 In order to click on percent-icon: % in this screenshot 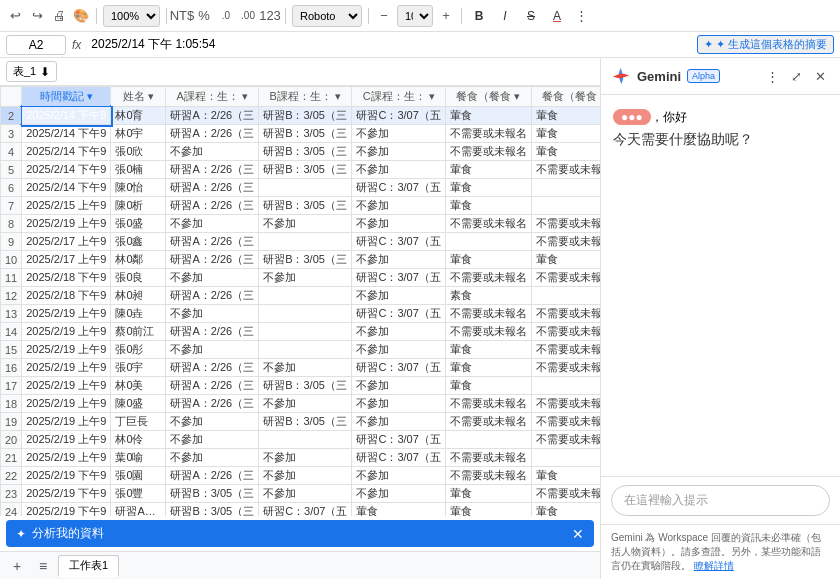, I will do `click(204, 16)`.